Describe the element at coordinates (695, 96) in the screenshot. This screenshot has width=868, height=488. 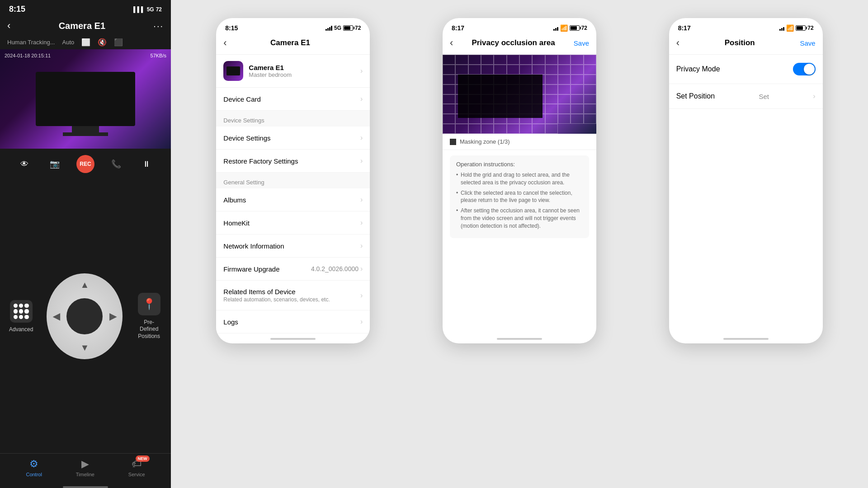
I see `set-position-label: Set Position` at that location.